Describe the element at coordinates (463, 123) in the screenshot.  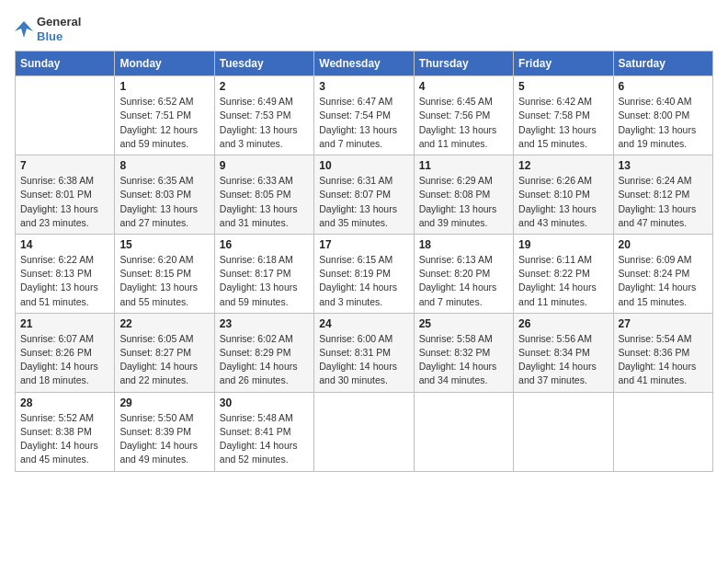
I see `day-info: Sunrise: 6:45 AMSunset: 7:56 PMDaylight:…` at that location.